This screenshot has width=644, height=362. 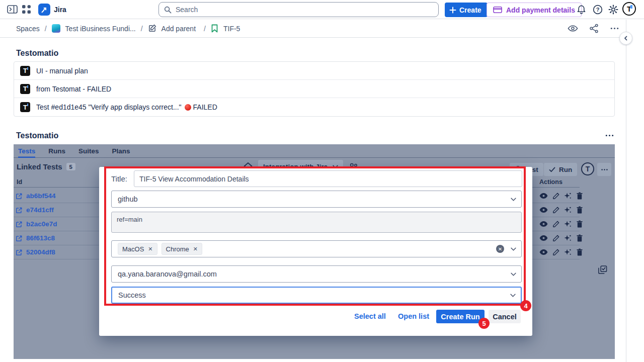 I want to click on breadcrumb-spaces: Spaces, so click(x=28, y=29).